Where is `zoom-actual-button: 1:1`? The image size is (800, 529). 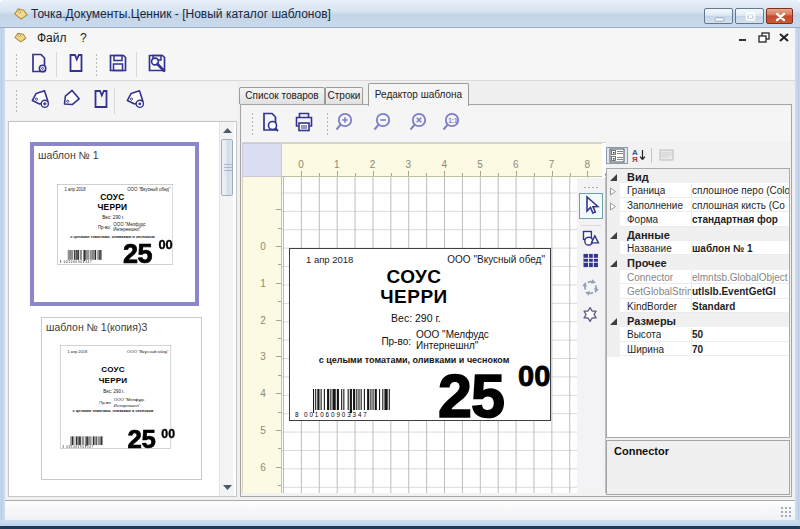 zoom-actual-button: 1:1 is located at coordinates (450, 124).